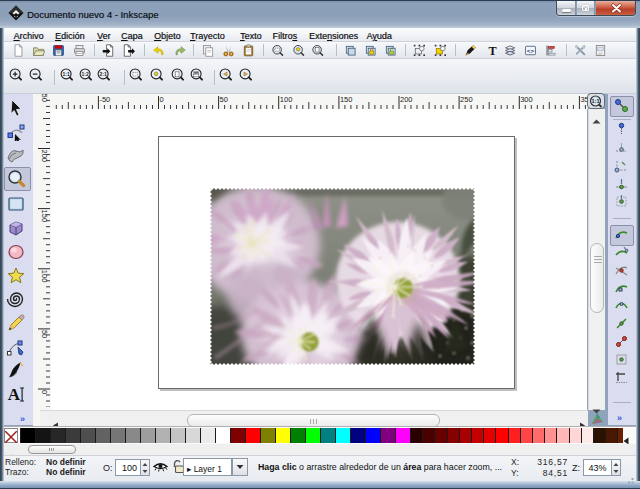 This screenshot has height=489, width=640. I want to click on svg-text: -50, so click(104, 100).